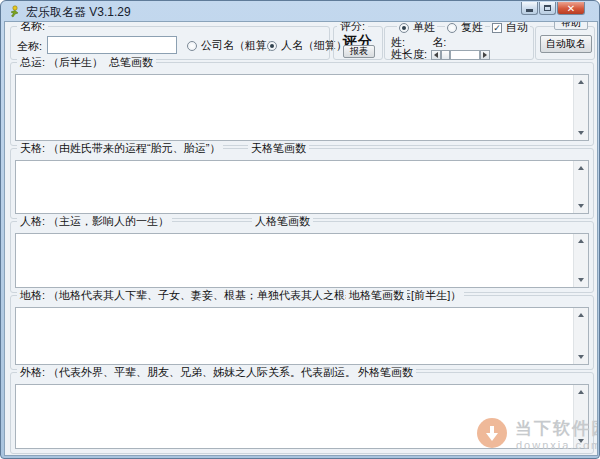 This screenshot has width=600, height=459. What do you see at coordinates (302, 336) in the screenshot?
I see `dige-textarea` at bounding box center [302, 336].